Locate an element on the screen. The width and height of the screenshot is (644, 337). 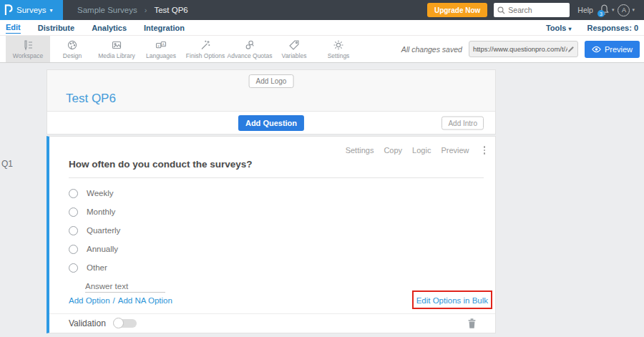
toolbar-item-variables: Variables is located at coordinates (294, 49).